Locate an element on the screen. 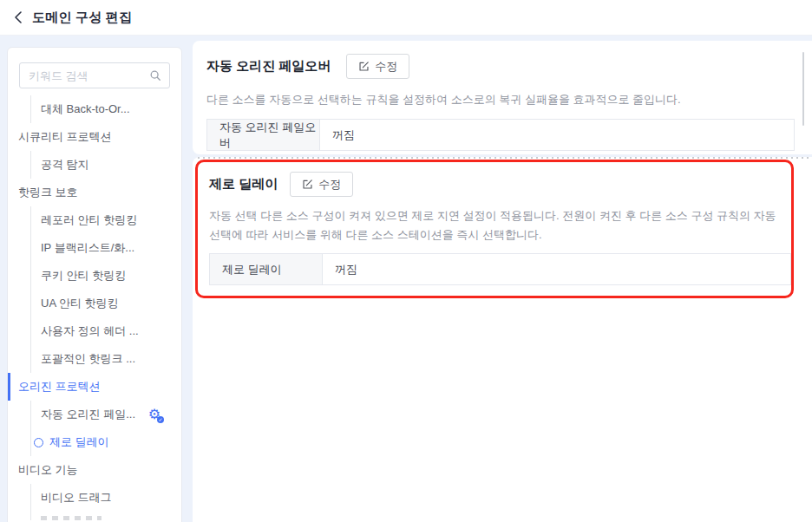  sidebar-item-label: 사용자 정의 헤더 ... is located at coordinates (90, 331).